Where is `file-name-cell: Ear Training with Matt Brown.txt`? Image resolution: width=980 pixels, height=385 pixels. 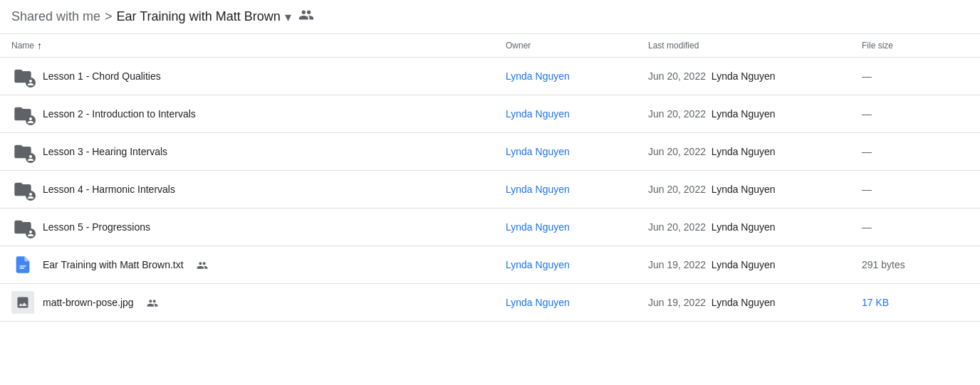
file-name-cell: Ear Training with Matt Brown.txt is located at coordinates (259, 265).